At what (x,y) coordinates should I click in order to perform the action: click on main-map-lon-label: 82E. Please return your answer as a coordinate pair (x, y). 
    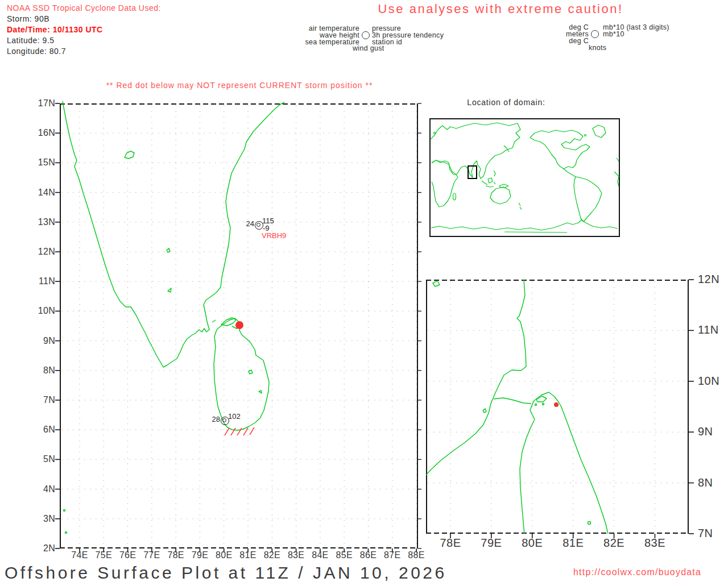
    Looking at the image, I should click on (272, 555).